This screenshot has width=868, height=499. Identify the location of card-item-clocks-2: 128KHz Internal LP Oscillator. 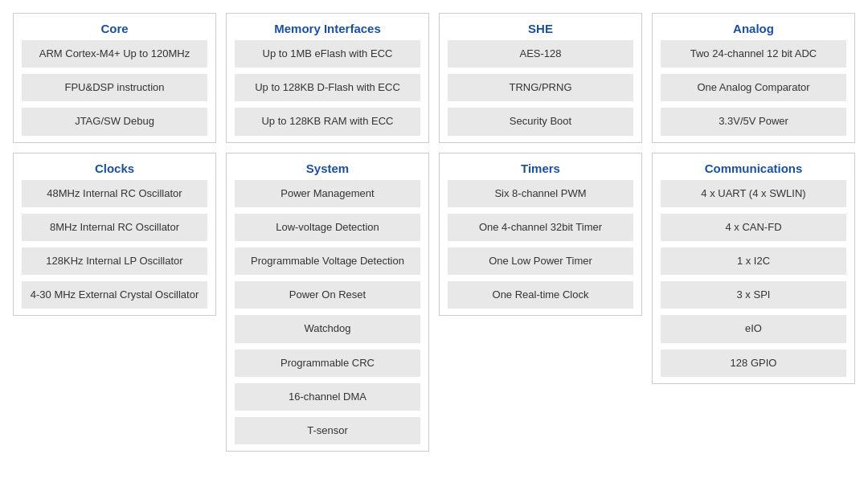
(114, 261).